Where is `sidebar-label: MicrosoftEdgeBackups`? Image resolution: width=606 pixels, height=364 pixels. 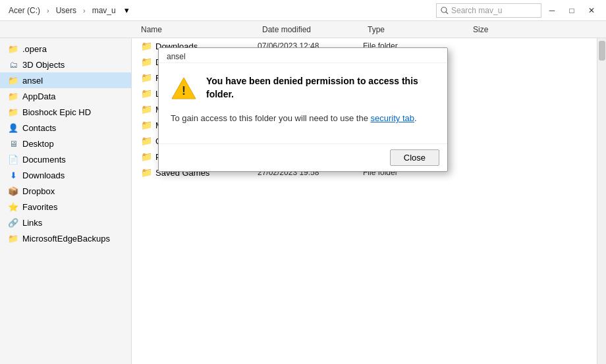
sidebar-label: MicrosoftEdgeBackups is located at coordinates (66, 238).